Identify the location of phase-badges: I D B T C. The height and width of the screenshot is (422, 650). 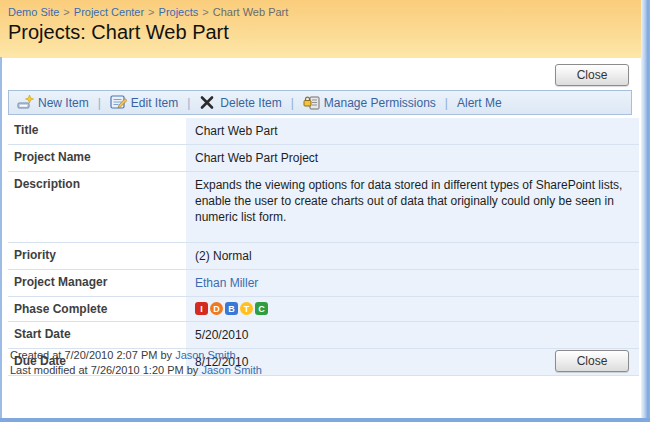
(412, 308).